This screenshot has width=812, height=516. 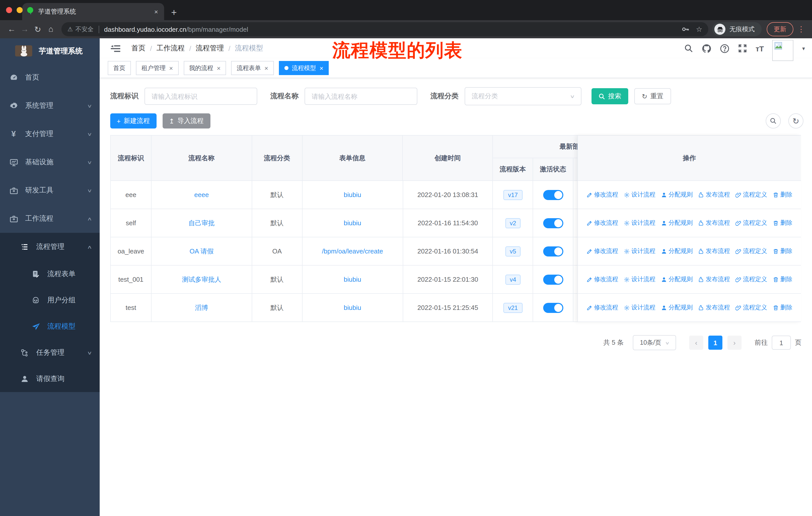 I want to click on window-zoom-button, so click(x=30, y=10).